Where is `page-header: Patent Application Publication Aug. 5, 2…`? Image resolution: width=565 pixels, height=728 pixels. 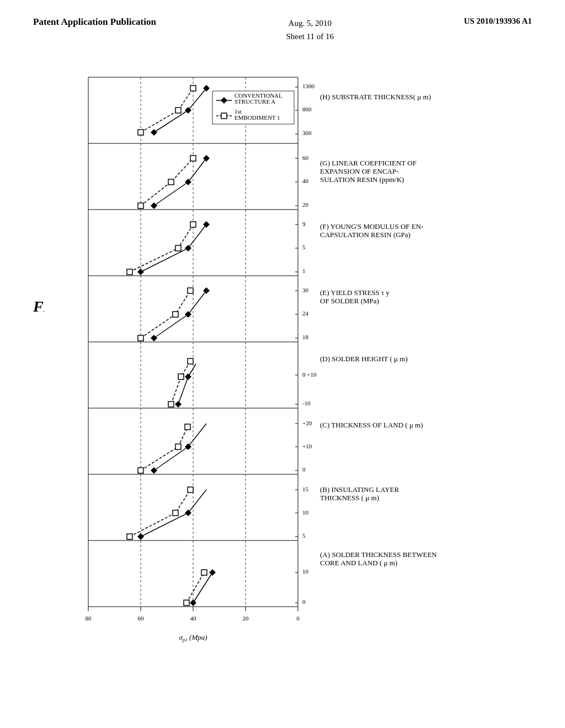 page-header: Patent Application Publication Aug. 5, 2… is located at coordinates (282, 22).